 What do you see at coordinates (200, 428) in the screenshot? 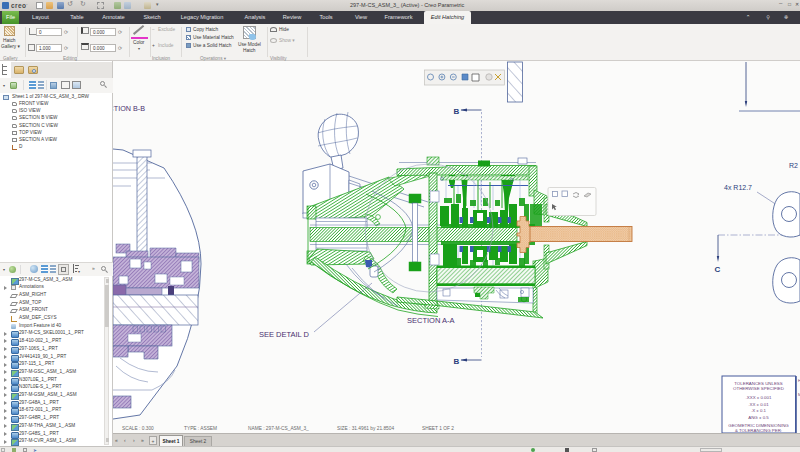
I see `svg-text: TYPE : ASSEM` at bounding box center [200, 428].